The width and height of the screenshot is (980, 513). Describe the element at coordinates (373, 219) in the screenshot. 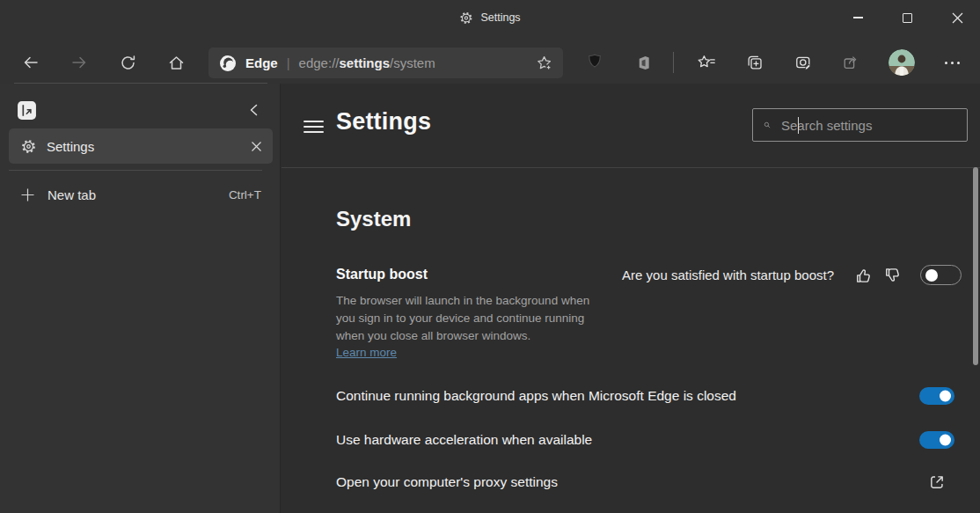

I see `section-title: System` at that location.